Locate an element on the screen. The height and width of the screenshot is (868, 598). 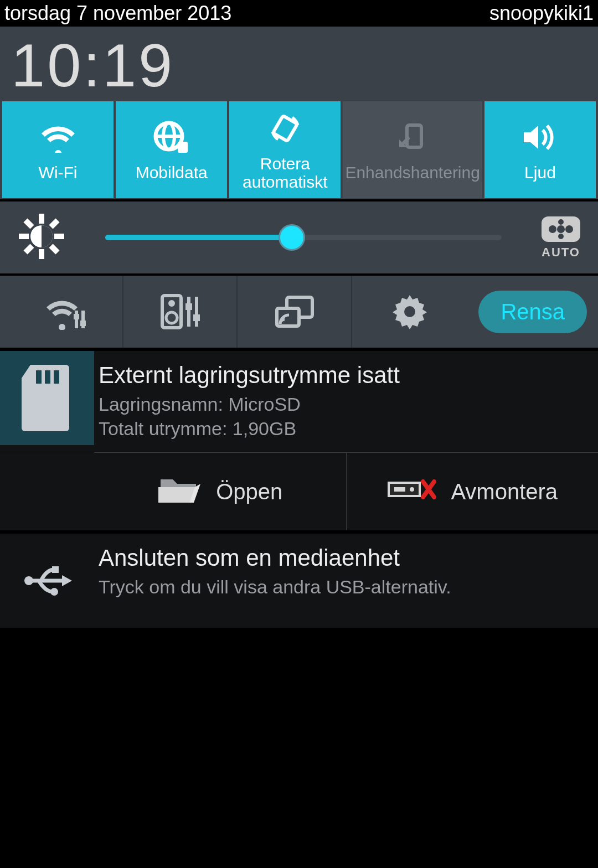
rotate-icon is located at coordinates (285, 128).